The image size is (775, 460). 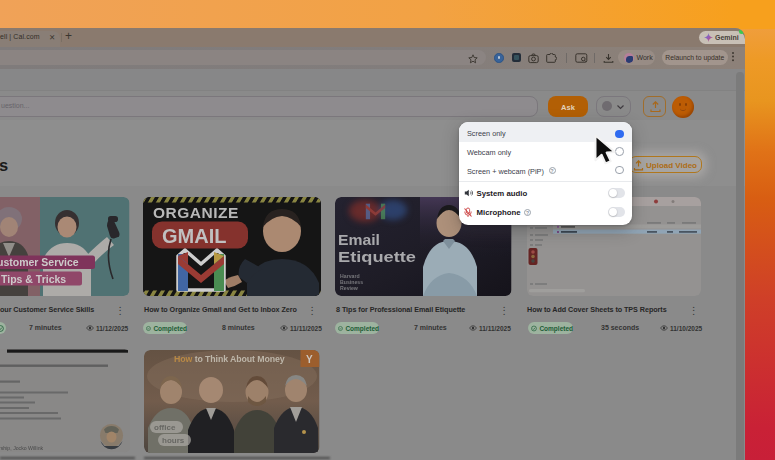 I want to click on svg-text: Y, so click(x=310, y=358).